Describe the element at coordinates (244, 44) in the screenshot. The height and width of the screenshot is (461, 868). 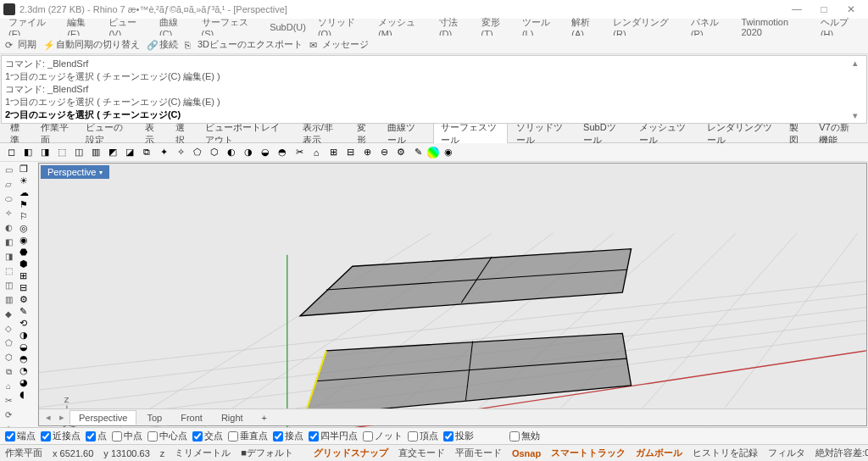
I see `export3d-button: ⎘3Dビューのエクスポート` at that location.